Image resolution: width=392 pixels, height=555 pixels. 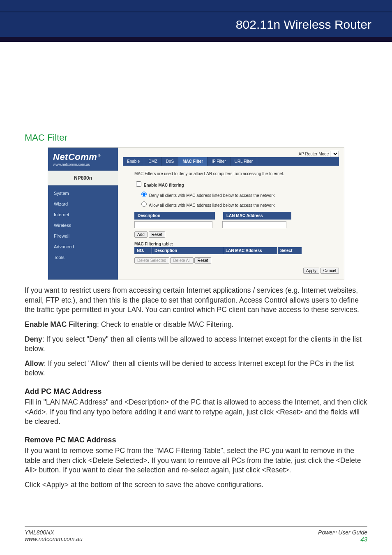 What do you see at coordinates (231, 214) in the screenshot?
I see `main-panel: AP Router Mode Enable DMZ DoS MAC Filter…` at bounding box center [231, 214].